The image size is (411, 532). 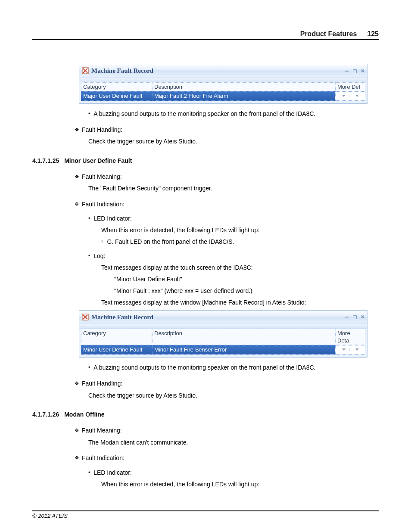 What do you see at coordinates (223, 93) in the screenshot?
I see `window-body: Category Description More Del Major User…` at bounding box center [223, 93].